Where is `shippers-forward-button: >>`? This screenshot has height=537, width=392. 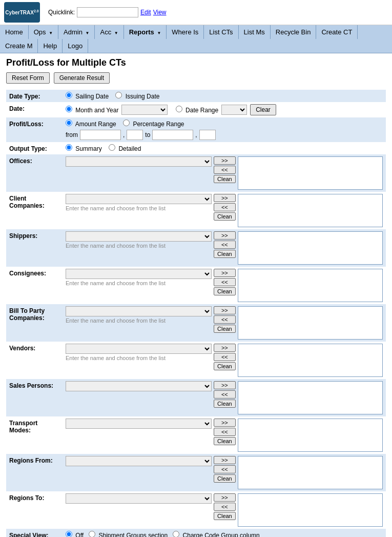
shippers-forward-button: >> is located at coordinates (224, 235).